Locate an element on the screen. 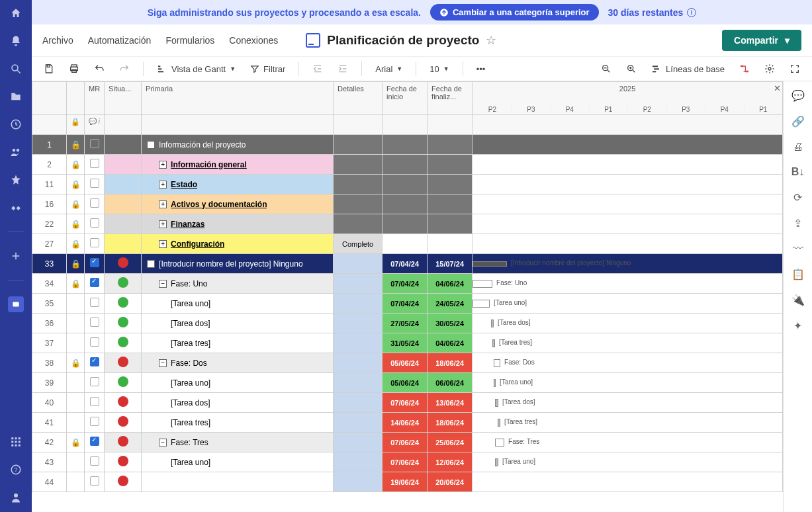 The height and width of the screenshot is (512, 812). user-icon is located at coordinates (16, 497).